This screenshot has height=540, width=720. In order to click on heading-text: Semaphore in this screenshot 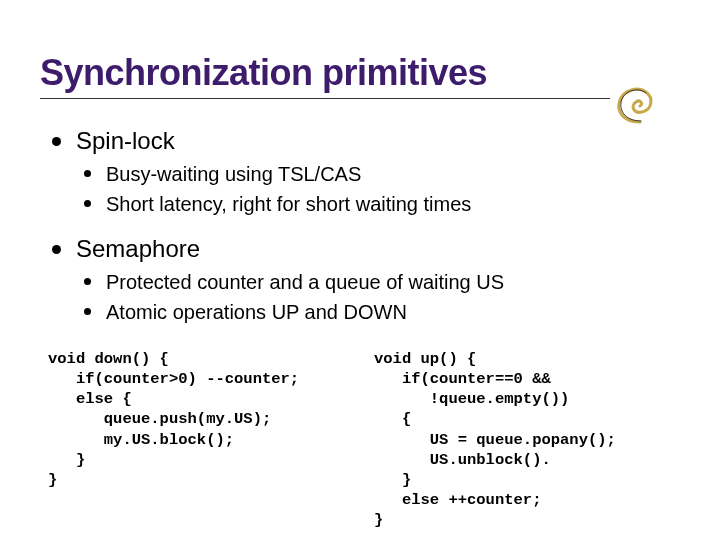, I will do `click(138, 248)`.